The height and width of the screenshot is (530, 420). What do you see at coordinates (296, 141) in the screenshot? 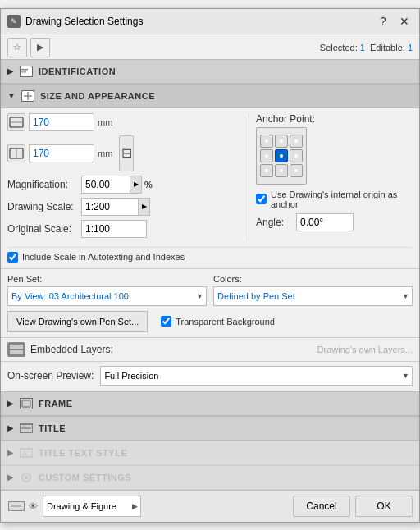
I see `anchor-tr` at bounding box center [296, 141].